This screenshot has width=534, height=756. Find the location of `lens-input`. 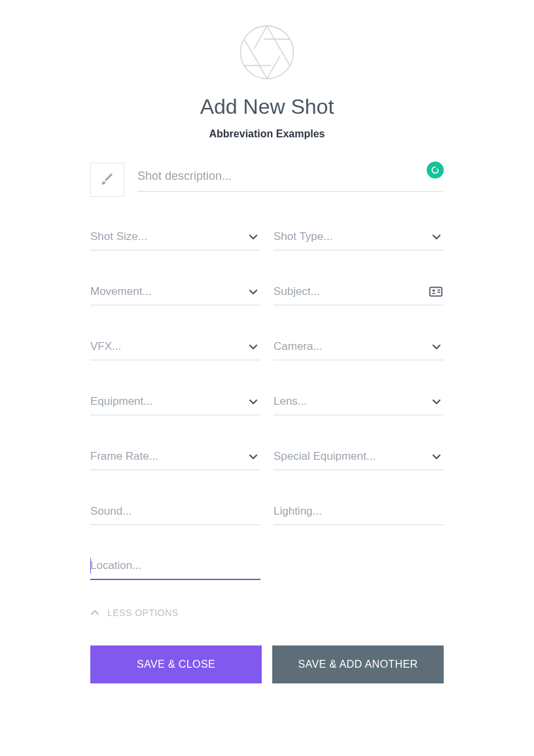

lens-input is located at coordinates (359, 402).